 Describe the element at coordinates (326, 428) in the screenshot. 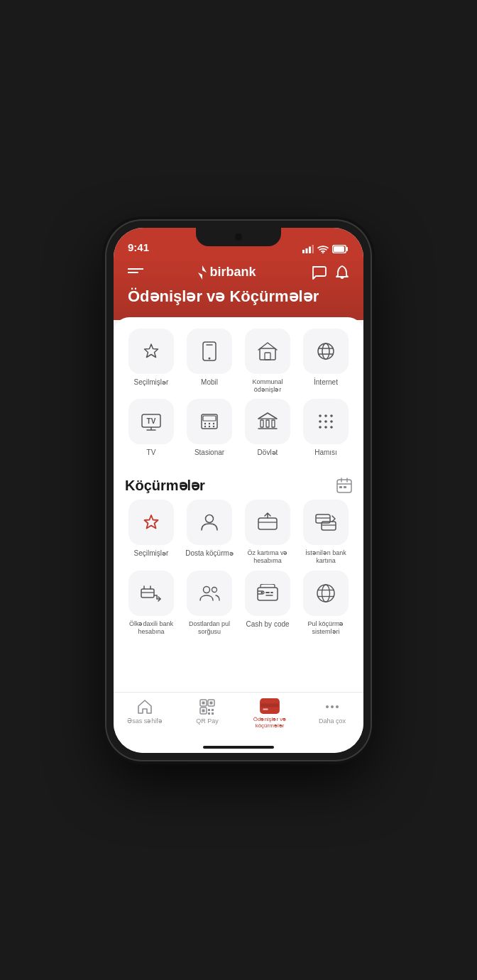

I see `category-item-hamisi: Hamısı` at that location.